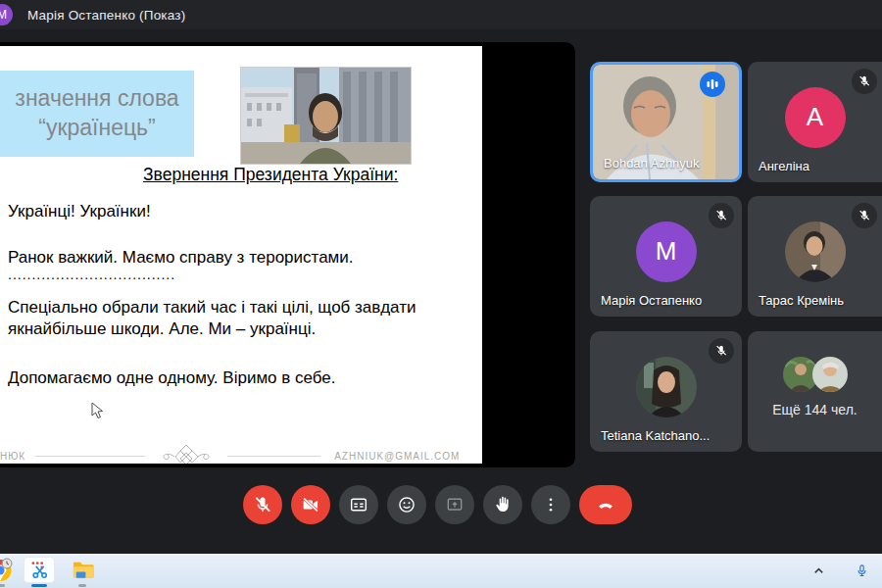  Describe the element at coordinates (441, 15) in the screenshot. I see `window-title-bar: M Марія Остапенко (Показ)` at that location.